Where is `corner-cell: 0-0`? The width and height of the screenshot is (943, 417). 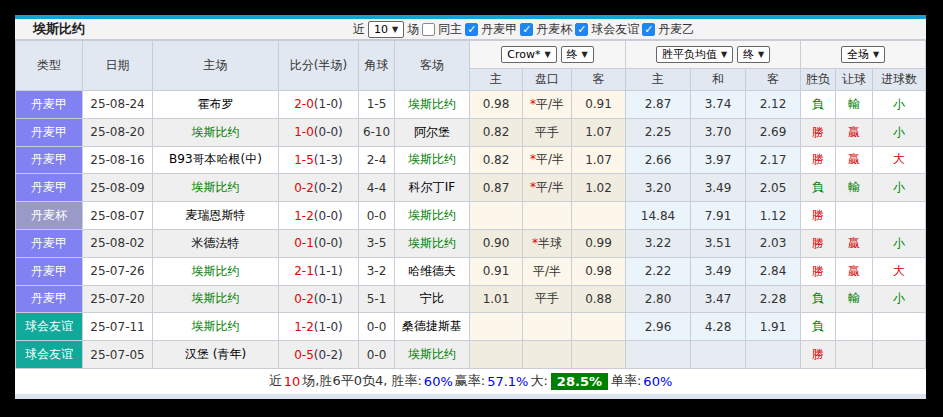
corner-cell: 0-0 is located at coordinates (377, 216).